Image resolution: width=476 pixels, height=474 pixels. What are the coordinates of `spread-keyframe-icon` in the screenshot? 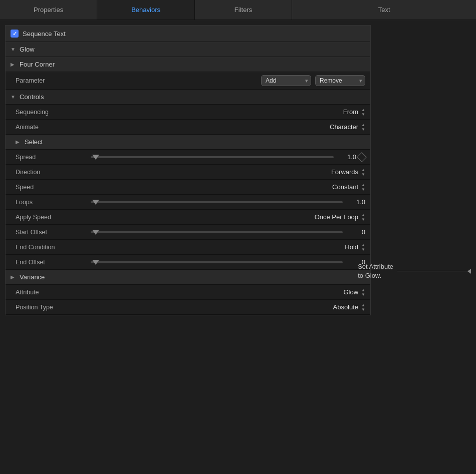 It's located at (362, 157).